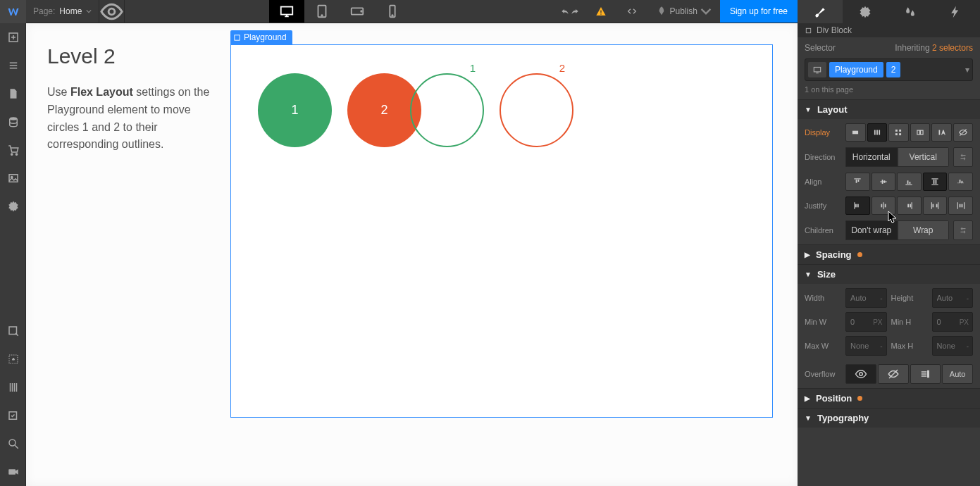  Describe the element at coordinates (889, 255) in the screenshot. I see `spacing-header: ▶Spacing` at that location.